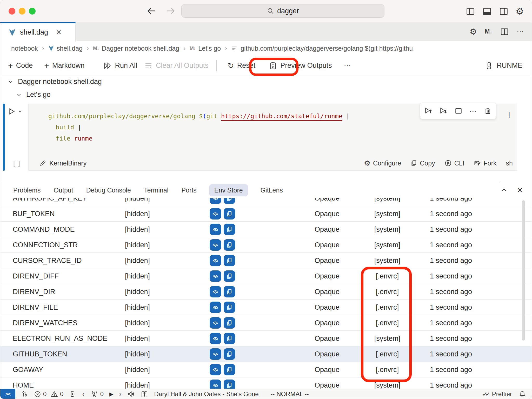 This screenshot has height=399, width=532. What do you see at coordinates (488, 32) in the screenshot?
I see `markdown-preview-icon: M↓` at bounding box center [488, 32].